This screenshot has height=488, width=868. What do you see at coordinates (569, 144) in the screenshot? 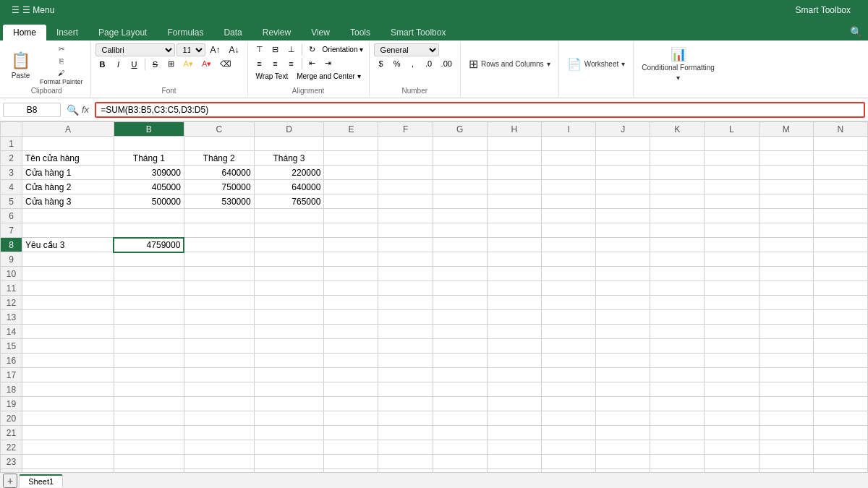
I see `cell-I1` at bounding box center [569, 144].